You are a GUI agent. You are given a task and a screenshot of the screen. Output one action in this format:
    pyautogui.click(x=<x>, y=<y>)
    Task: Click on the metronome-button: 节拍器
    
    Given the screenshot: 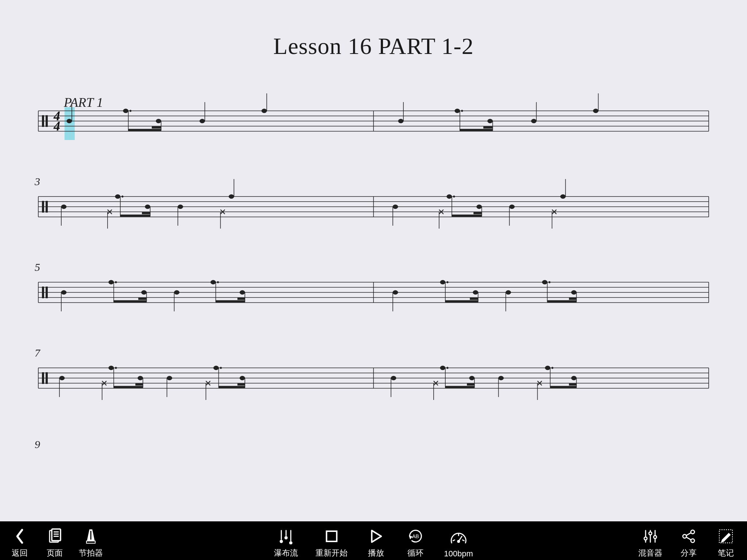 What is the action you would take?
    pyautogui.click(x=91, y=543)
    